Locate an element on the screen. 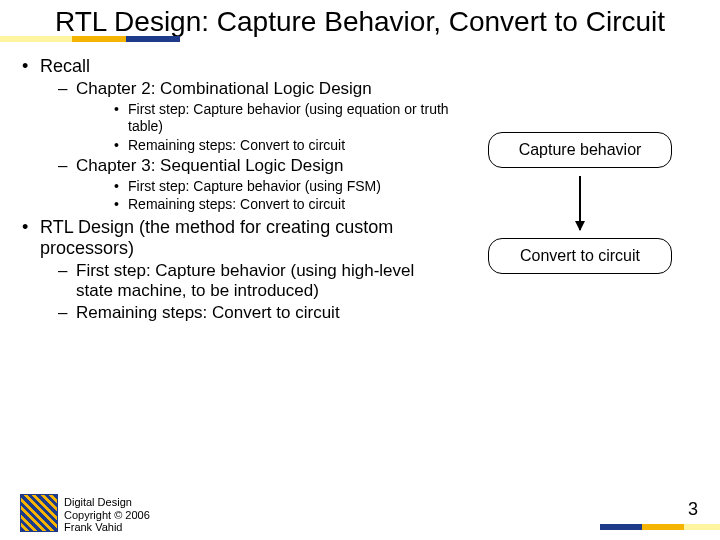 This screenshot has width=720, height=540. bullet-text: Chapter 3: Sequential Logic Design is located at coordinates (210, 166).